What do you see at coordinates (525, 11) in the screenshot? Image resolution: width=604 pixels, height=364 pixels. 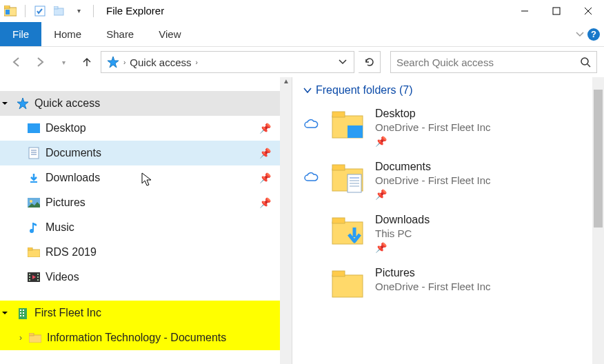 I see `minimize-button` at bounding box center [525, 11].